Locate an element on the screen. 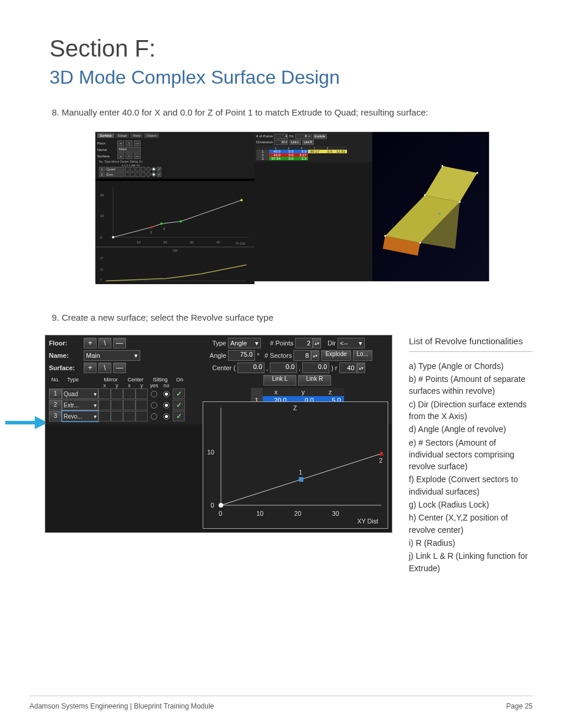  floor-del-button: — is located at coordinates (137, 143).